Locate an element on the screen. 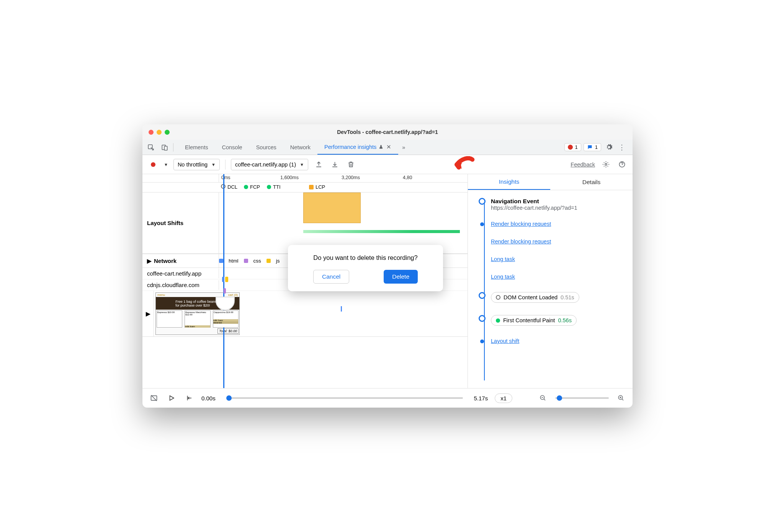 This screenshot has height=532, width=775. overview-block is located at coordinates (332, 208).